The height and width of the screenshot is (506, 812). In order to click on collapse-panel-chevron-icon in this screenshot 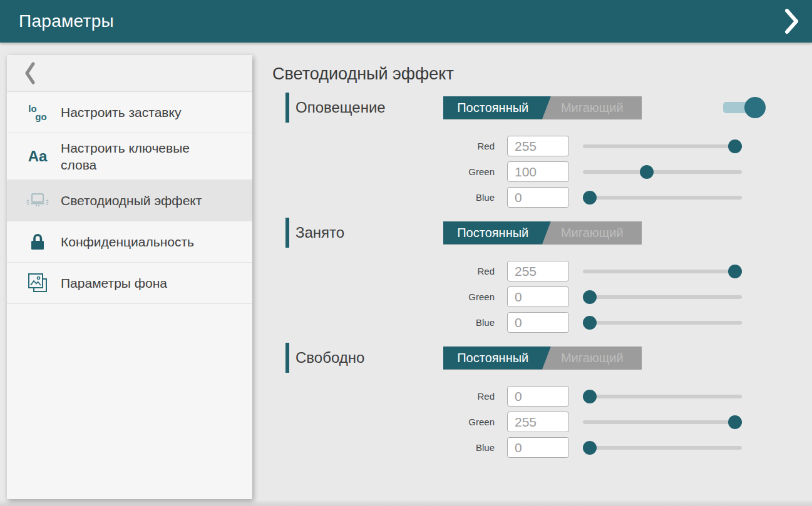, I will do `click(792, 21)`.